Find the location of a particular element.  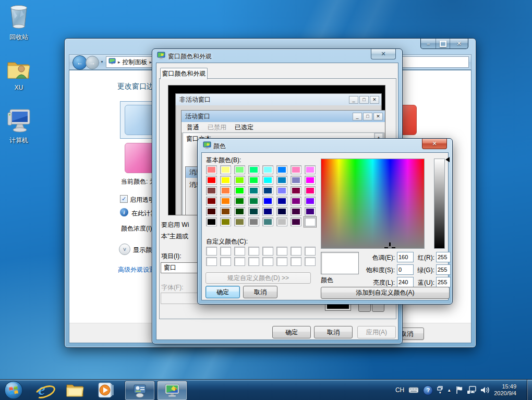

desktop-icon-xu-folder: XU is located at coordinates (19, 75).